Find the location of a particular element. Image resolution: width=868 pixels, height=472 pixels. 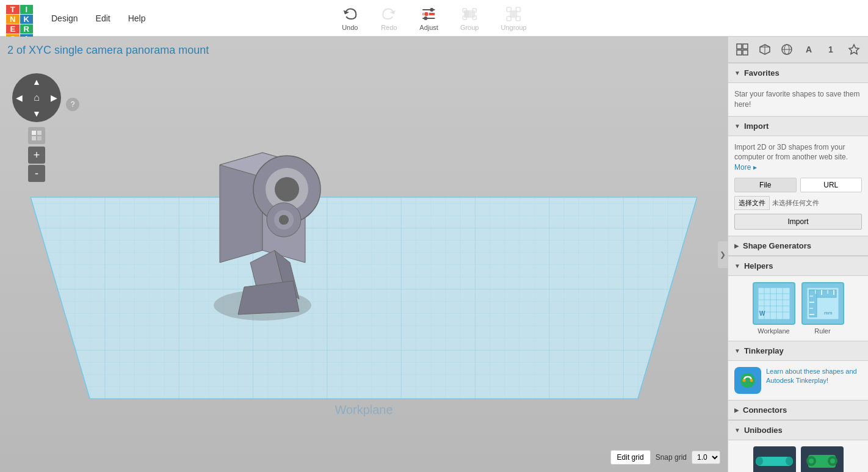

favorites-arrow: ▼ is located at coordinates (737, 73).